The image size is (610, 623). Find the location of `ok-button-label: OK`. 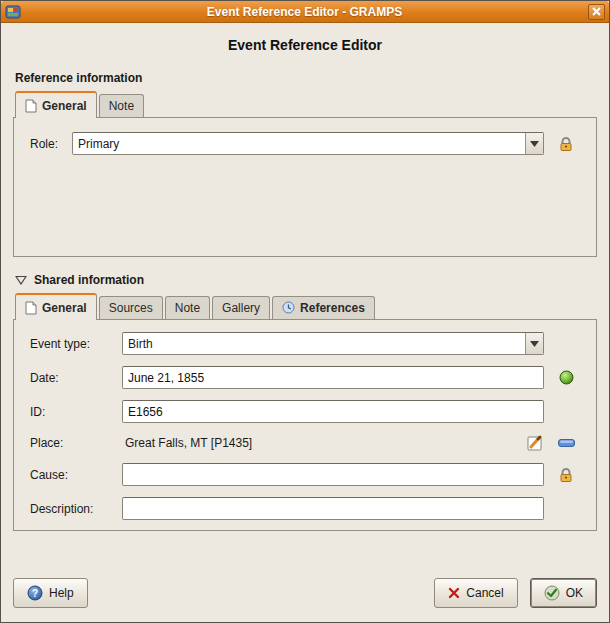

ok-button-label: OK is located at coordinates (574, 593).